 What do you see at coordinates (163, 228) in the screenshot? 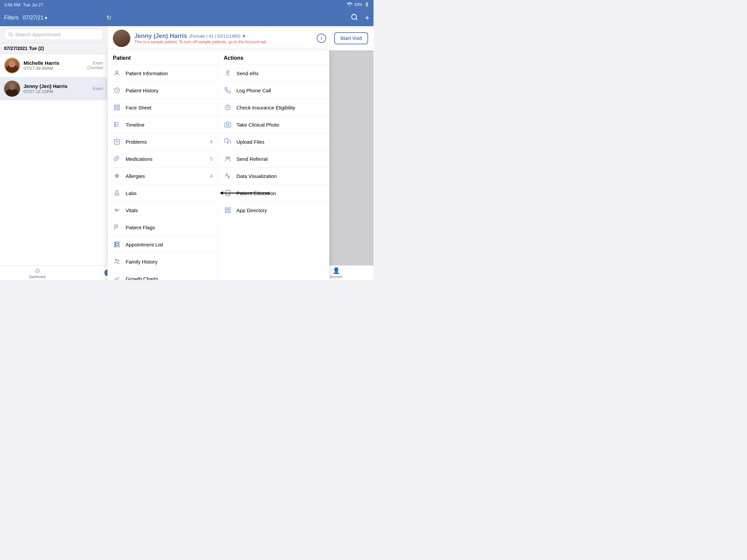
I see `menu-item-patient-flags: Patient Flags` at bounding box center [163, 228].